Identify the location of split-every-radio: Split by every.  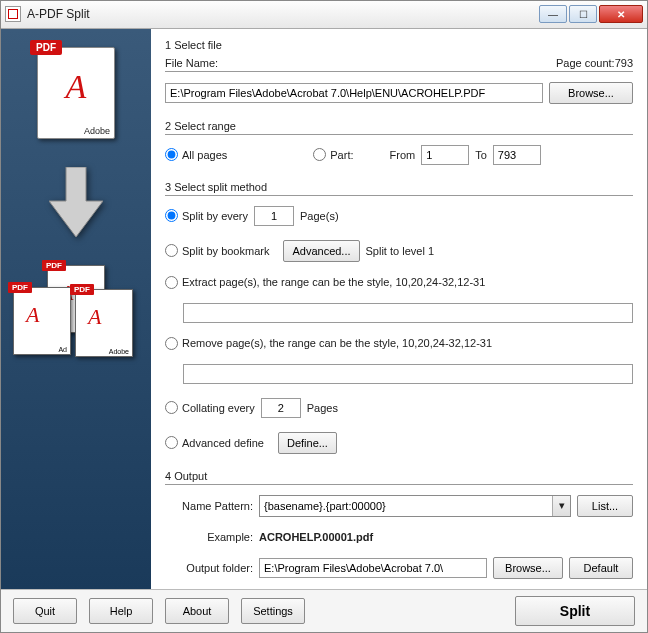
(206, 216).